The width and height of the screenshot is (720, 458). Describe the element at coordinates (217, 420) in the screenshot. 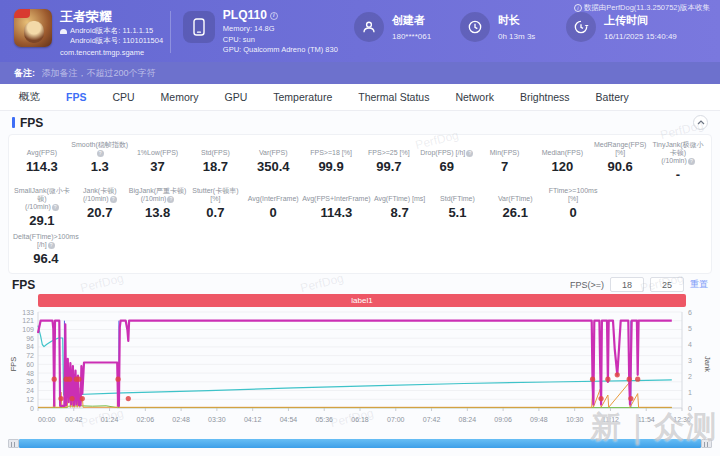

I see `time-axis-tick: 03:30` at that location.